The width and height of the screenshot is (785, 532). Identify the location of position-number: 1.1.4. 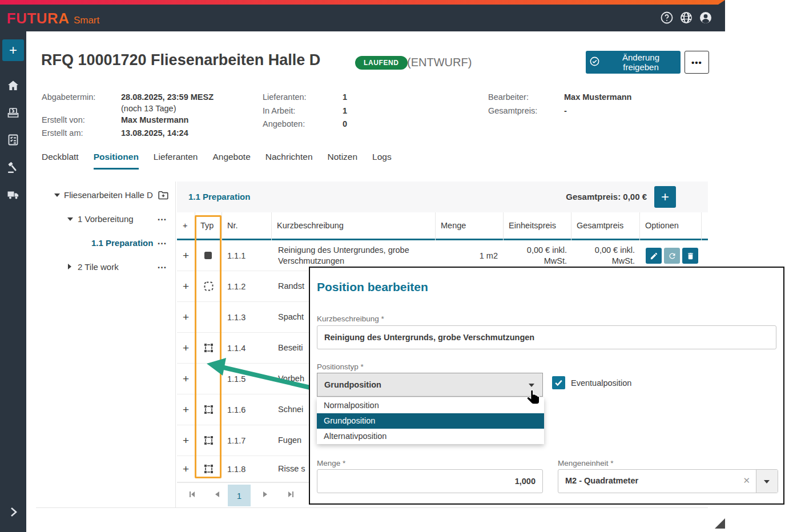
(236, 348).